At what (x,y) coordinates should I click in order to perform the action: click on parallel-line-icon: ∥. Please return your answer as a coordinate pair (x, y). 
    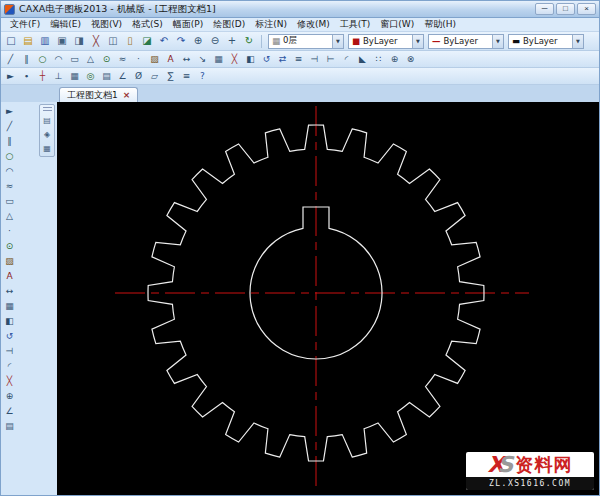
    Looking at the image, I should click on (26, 59).